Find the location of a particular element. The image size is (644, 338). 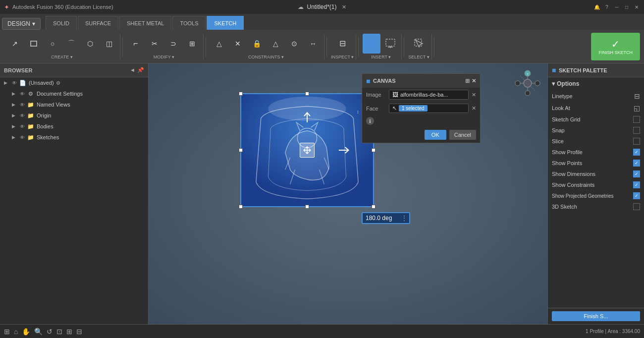

maximize-btn: □ is located at coordinates (627, 7).